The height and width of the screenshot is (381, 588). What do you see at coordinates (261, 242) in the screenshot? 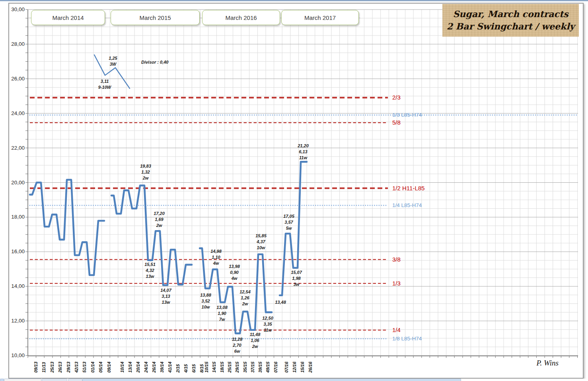
I see `swing-annotation: 15,854,3710w` at bounding box center [261, 242].